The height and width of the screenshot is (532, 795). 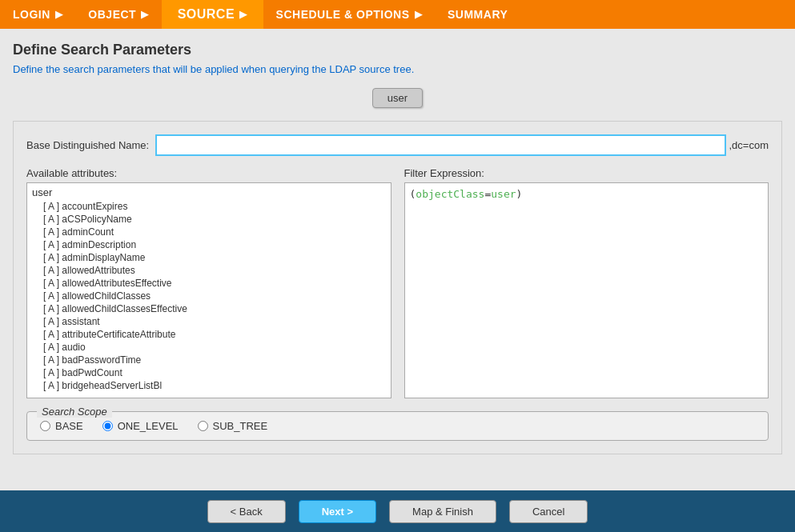 I want to click on base-dn-input, so click(x=440, y=146).